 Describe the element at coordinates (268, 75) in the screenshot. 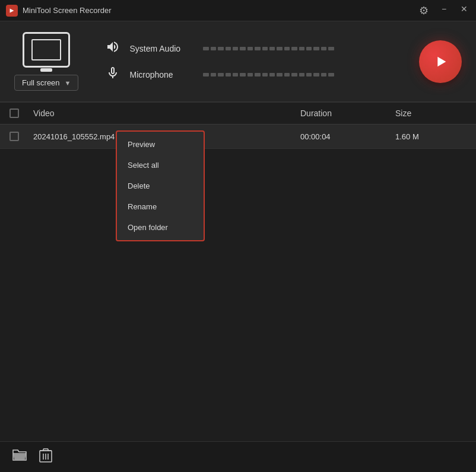

I see `microphone-meter` at that location.